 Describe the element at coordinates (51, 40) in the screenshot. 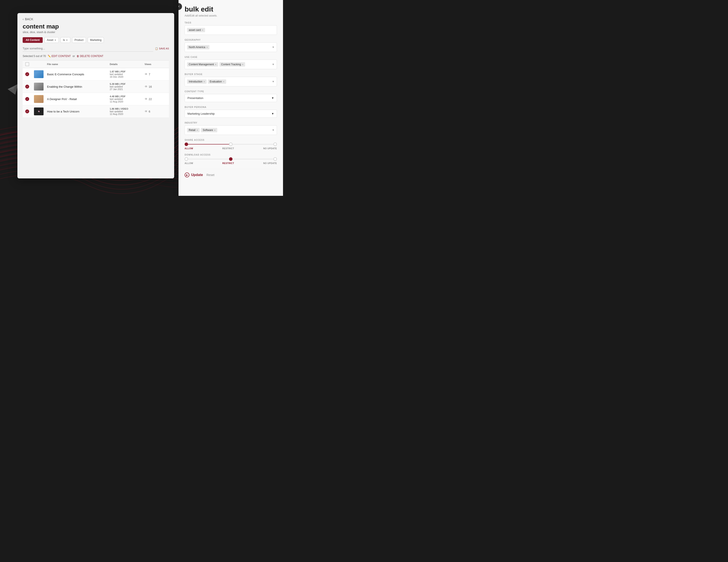

I see `asset-filter-chip: Asset ▼` at that location.